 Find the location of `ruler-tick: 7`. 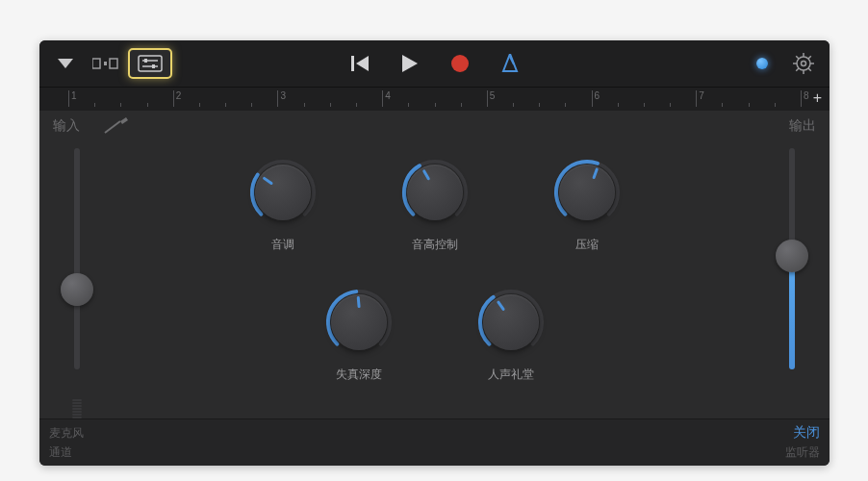

ruler-tick: 7 is located at coordinates (702, 96).